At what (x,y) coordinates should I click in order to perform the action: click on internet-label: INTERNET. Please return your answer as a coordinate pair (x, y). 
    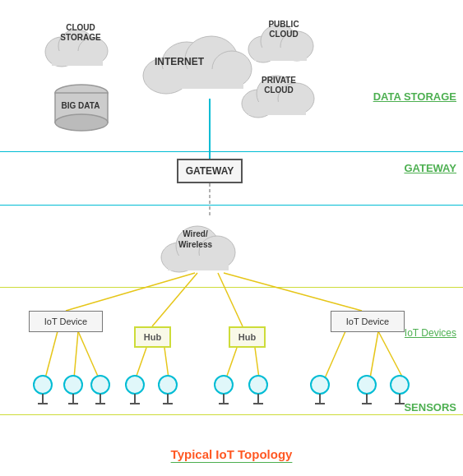
    Looking at the image, I should click on (179, 62).